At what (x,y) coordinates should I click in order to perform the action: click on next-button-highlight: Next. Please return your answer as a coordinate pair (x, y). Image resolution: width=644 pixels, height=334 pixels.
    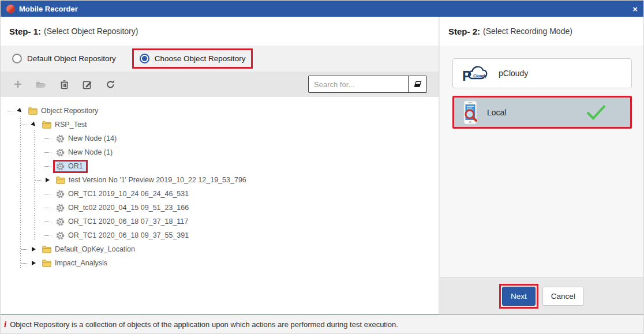
    Looking at the image, I should click on (519, 297).